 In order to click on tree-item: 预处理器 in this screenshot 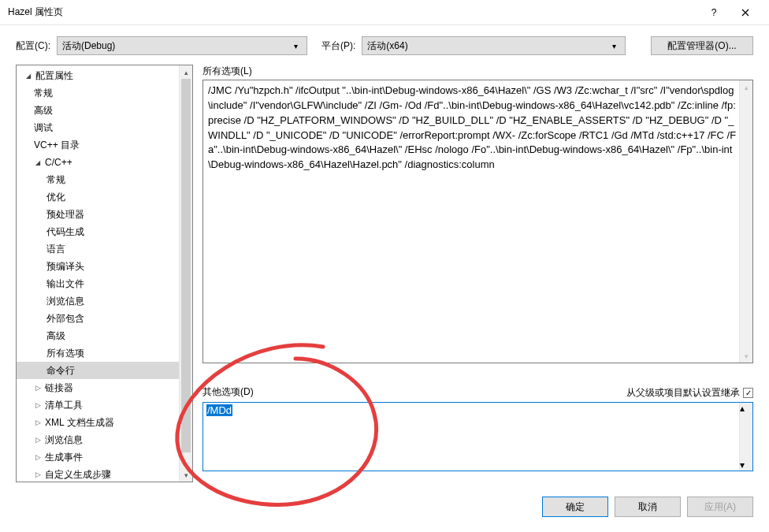, I will do `click(104, 214)`.